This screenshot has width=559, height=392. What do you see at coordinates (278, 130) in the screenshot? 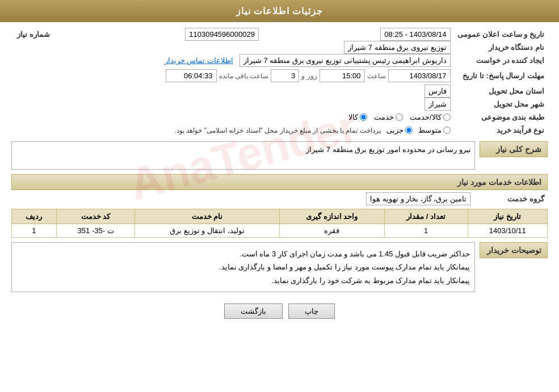
I see `process-note: پرداخت تمام یا بخشی از مبلغ خریداز محل "…` at bounding box center [278, 130].